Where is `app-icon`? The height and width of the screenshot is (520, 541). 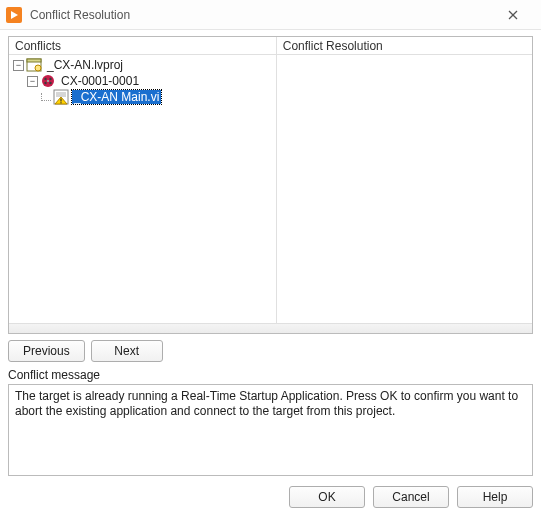
app-icon is located at coordinates (14, 15).